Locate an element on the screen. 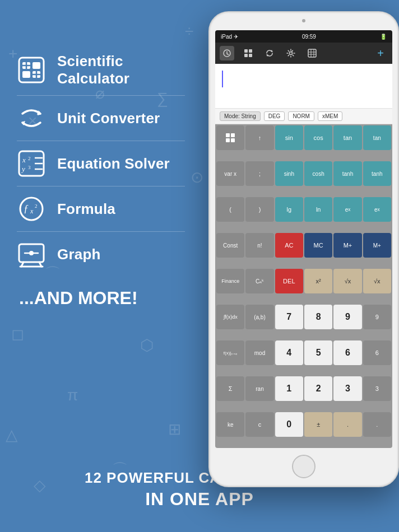  btn-sigma: Σ is located at coordinates (230, 389).